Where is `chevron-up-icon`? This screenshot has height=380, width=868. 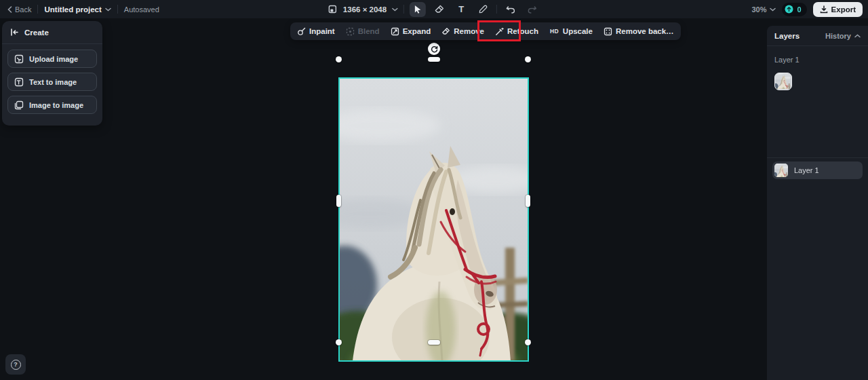
chevron-up-icon is located at coordinates (857, 36).